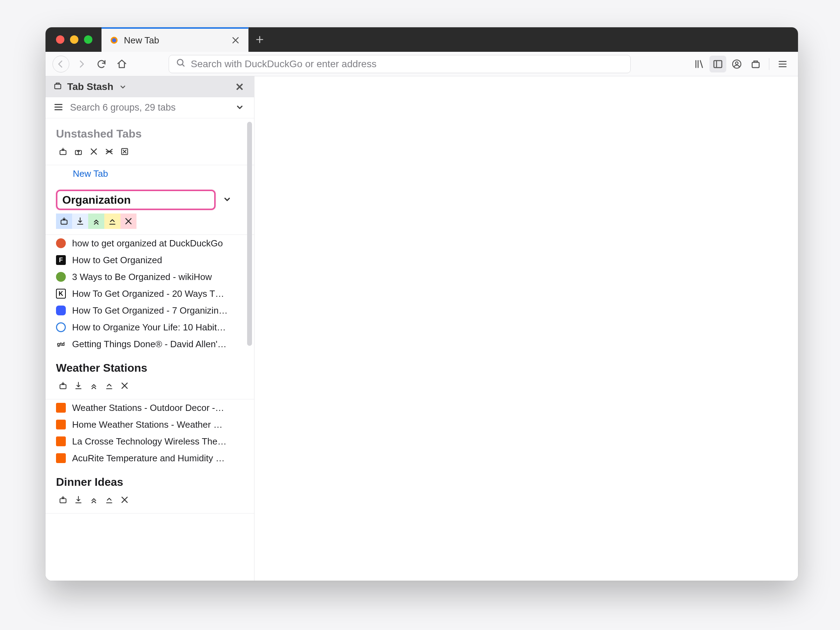 This screenshot has width=840, height=630. Describe the element at coordinates (63, 152) in the screenshot. I see `stash-all-icon` at that location.